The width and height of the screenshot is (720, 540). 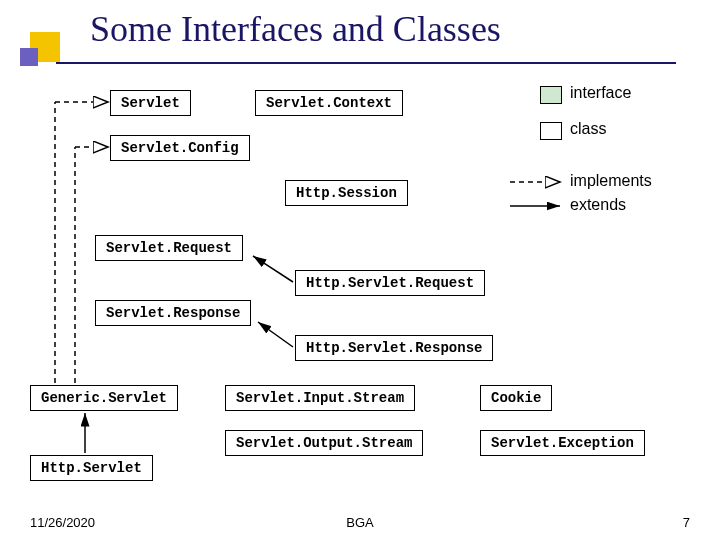 What do you see at coordinates (104, 398) in the screenshot?
I see `box-generic-servlet: Generic.Servlet` at bounding box center [104, 398].